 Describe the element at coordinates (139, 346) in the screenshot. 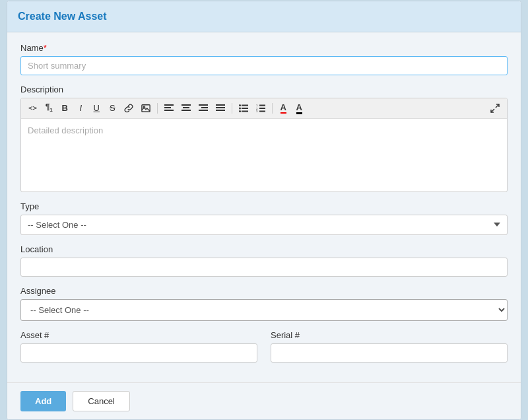

I see `asset-num-group: Asset #` at that location.